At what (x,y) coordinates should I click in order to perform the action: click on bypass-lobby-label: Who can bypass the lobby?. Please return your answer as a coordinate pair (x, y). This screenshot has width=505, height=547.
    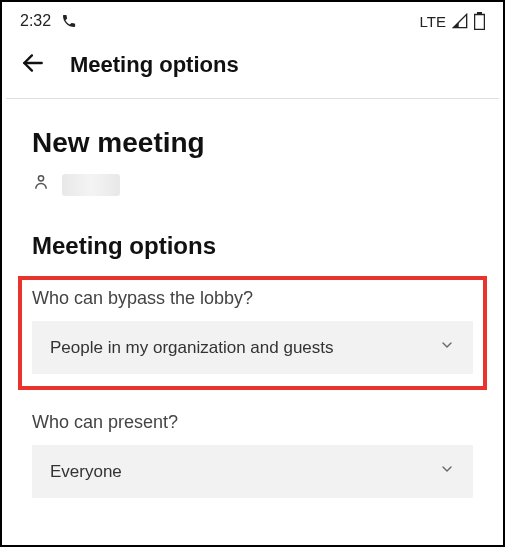
    Looking at the image, I should click on (252, 298).